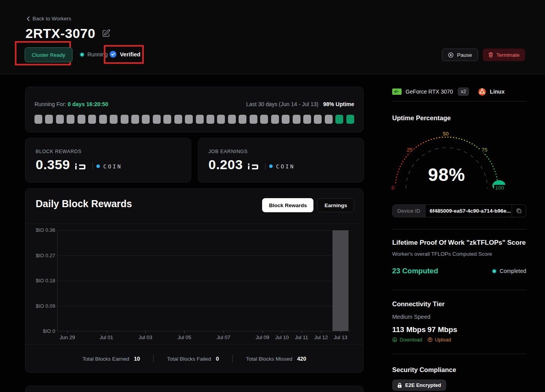 This screenshot has height=392, width=545. Describe the element at coordinates (400, 385) in the screenshot. I see `lock-icon` at that location.